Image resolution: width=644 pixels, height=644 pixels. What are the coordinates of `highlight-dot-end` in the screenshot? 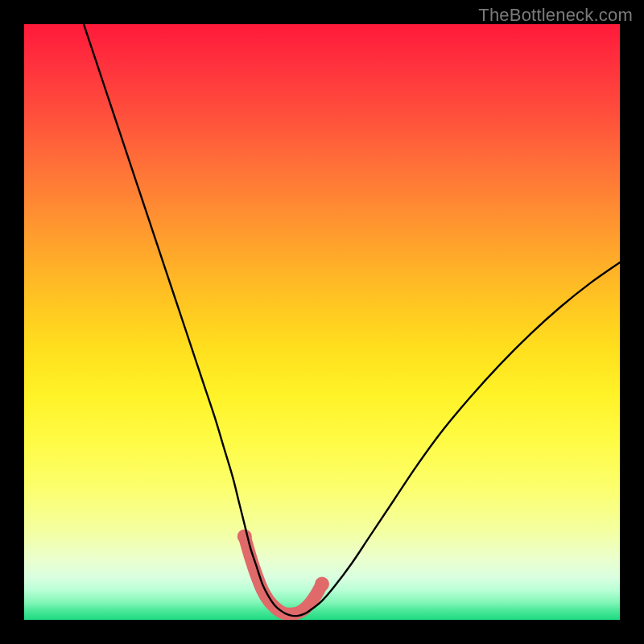 It's located at (322, 584).